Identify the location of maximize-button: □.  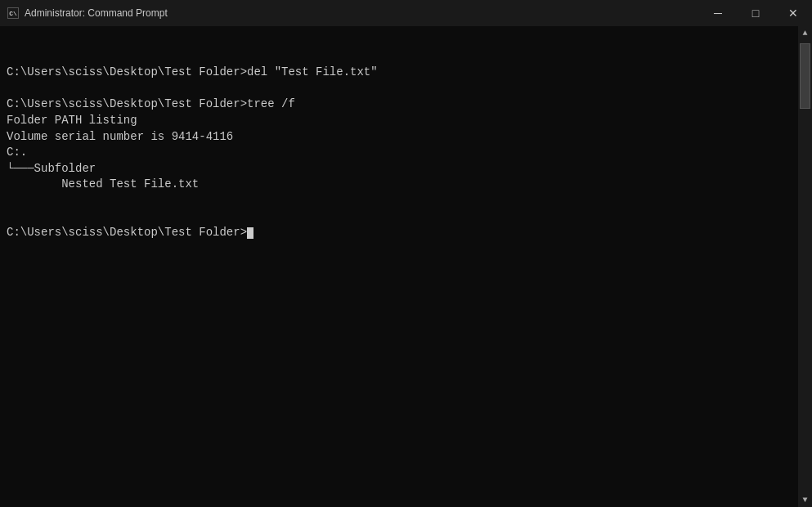
(756, 13).